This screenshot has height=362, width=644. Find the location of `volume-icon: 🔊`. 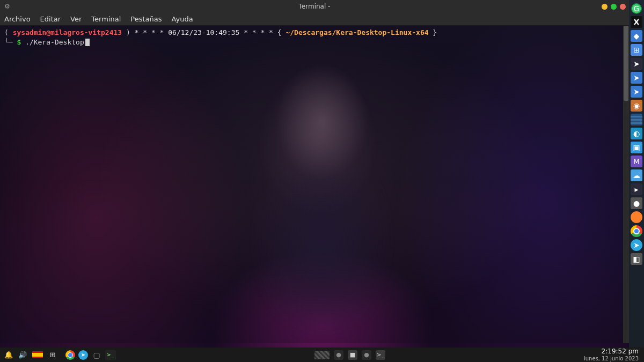

volume-icon: 🔊 is located at coordinates (23, 355).